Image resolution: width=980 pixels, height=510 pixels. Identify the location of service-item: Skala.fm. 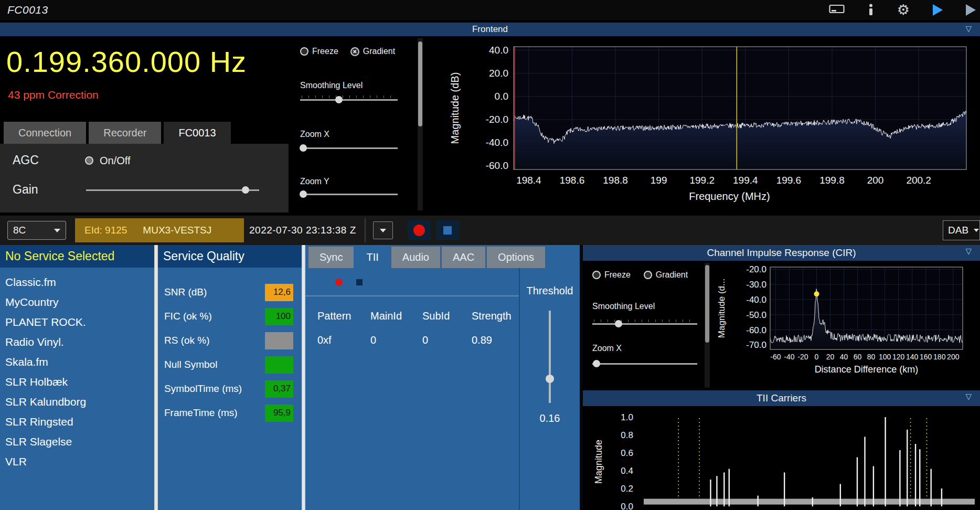
(77, 362).